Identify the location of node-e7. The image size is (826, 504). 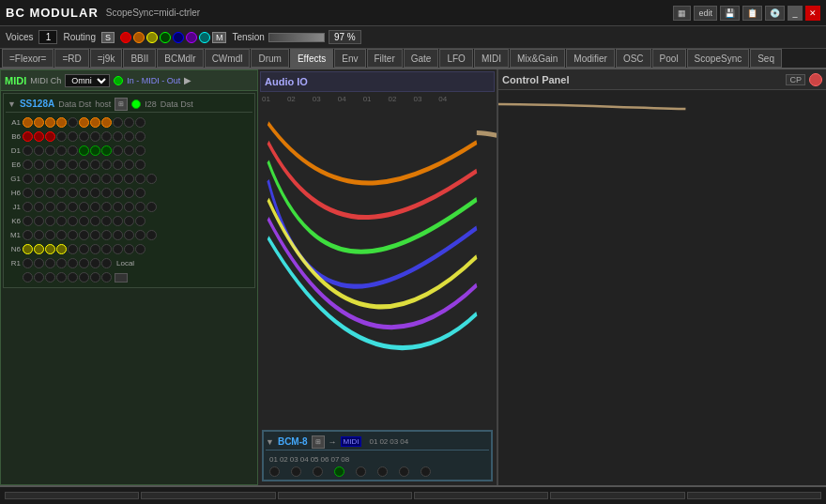
(39, 165).